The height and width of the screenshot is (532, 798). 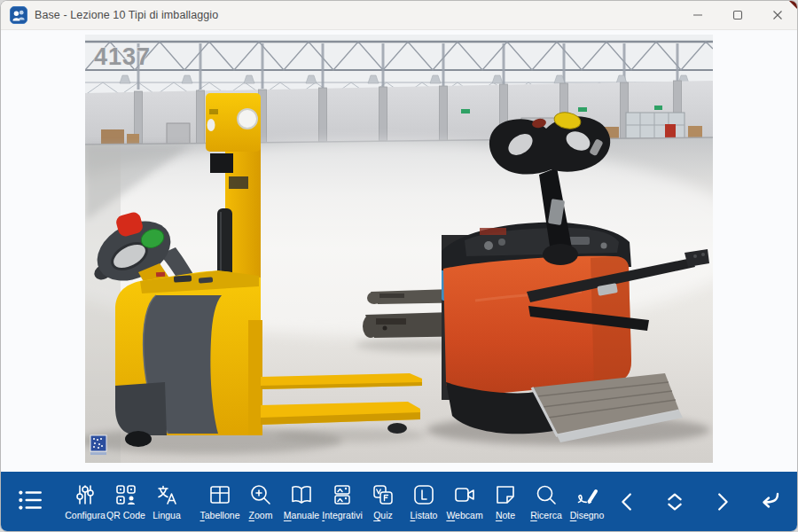 What do you see at coordinates (19, 15) in the screenshot?
I see `app-icon` at bounding box center [19, 15].